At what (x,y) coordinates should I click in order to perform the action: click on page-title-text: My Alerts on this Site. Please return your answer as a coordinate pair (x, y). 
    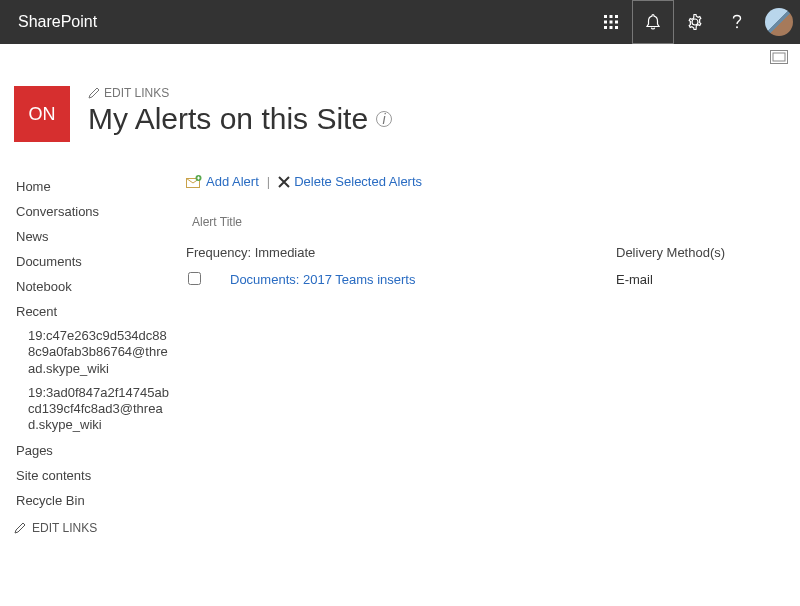
    Looking at the image, I should click on (228, 119).